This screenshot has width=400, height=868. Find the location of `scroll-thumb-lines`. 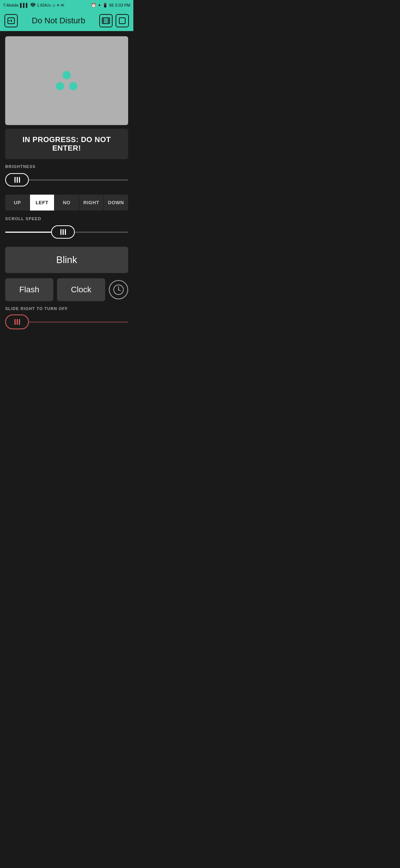

scroll-thumb-lines is located at coordinates (63, 232).